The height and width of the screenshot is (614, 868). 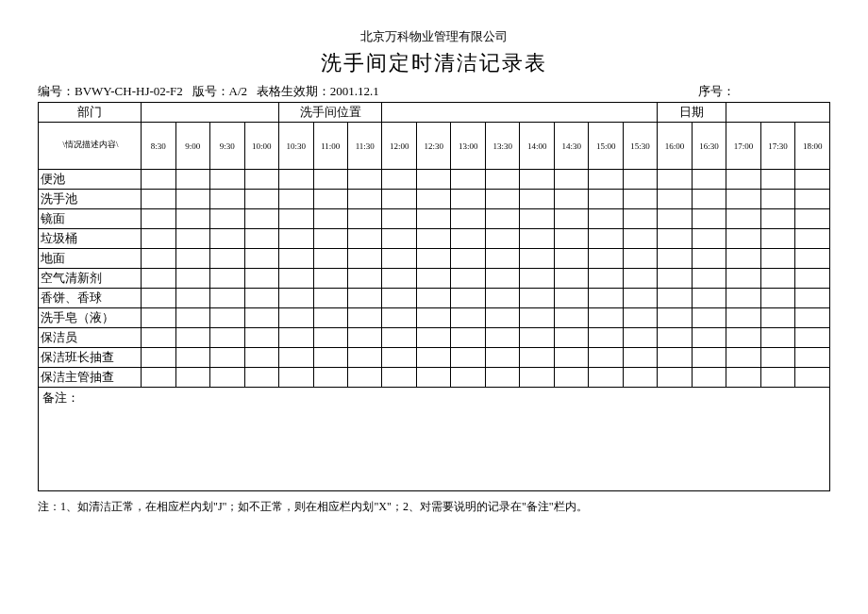 What do you see at coordinates (91, 338) in the screenshot?
I see `row-label: 保洁员` at bounding box center [91, 338].